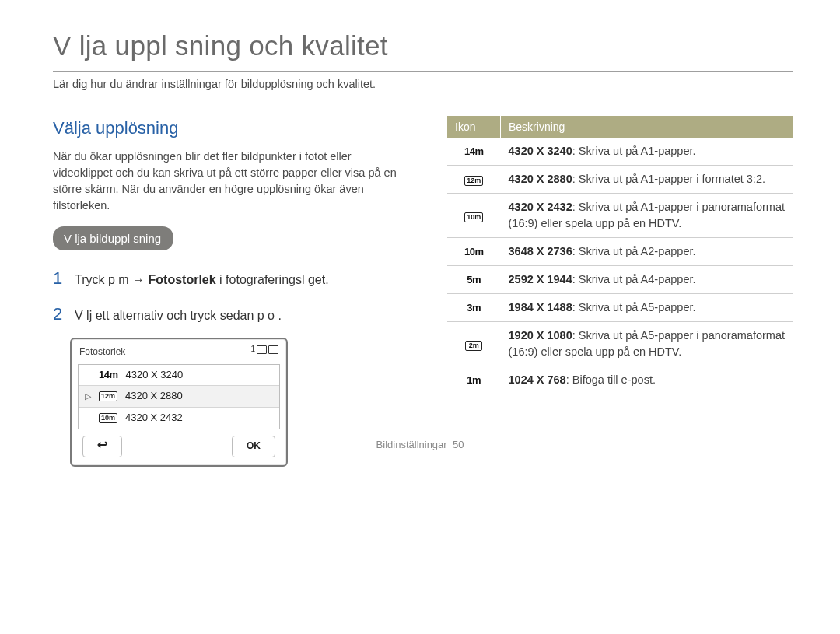 The width and height of the screenshot is (840, 634). I want to click on step-text-post: i fotograferingsl get., so click(272, 280).